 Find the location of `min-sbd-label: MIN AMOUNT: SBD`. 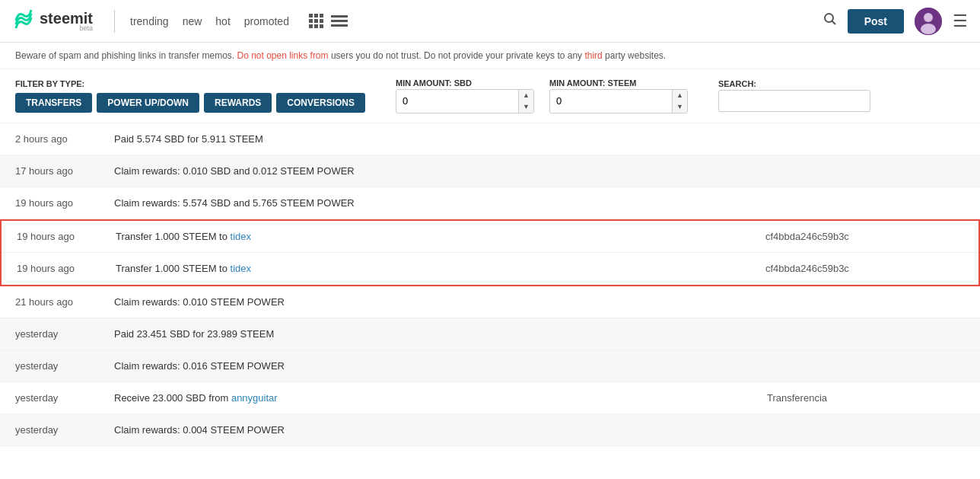

min-sbd-label: MIN AMOUNT: SBD is located at coordinates (465, 83).